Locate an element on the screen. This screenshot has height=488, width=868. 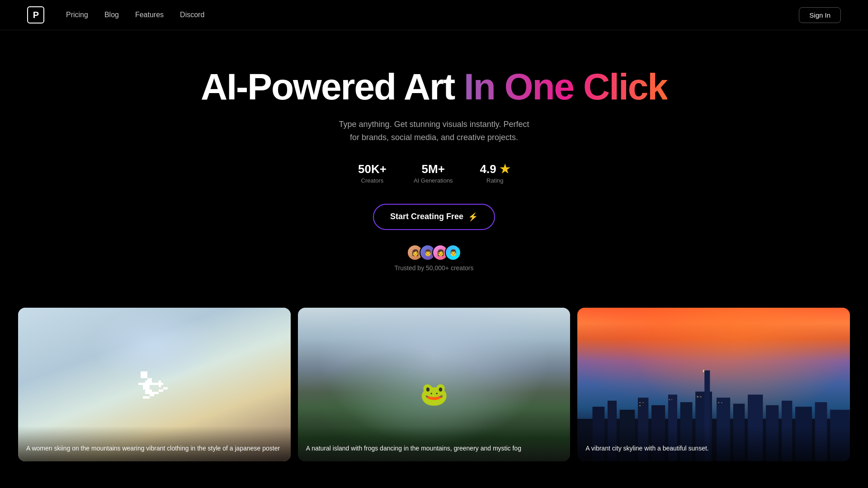
gallery-caption-ski: A women skiing on the mountains wearing … is located at coordinates (155, 444).